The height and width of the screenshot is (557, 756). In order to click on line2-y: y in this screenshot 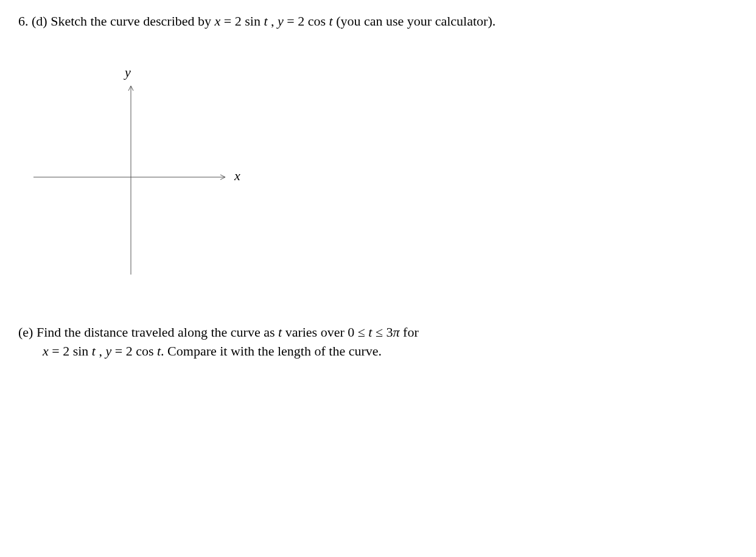, I will do `click(108, 351)`.